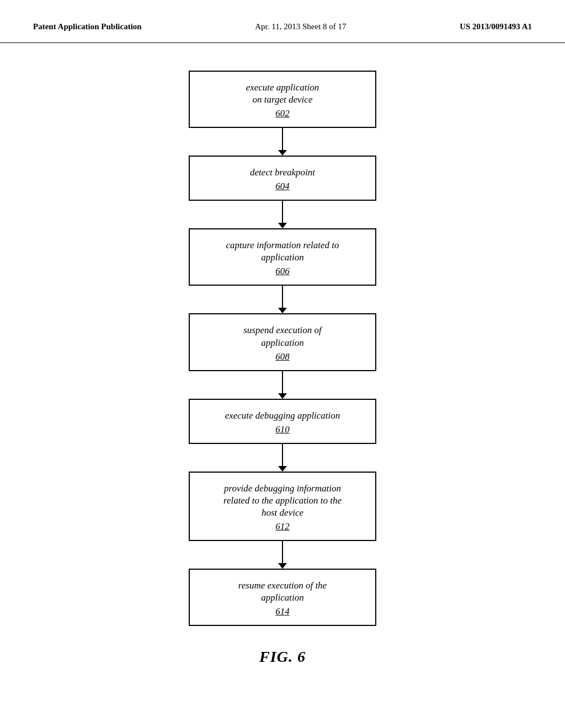  I want to click on flow-box-602-number: 602, so click(282, 114).